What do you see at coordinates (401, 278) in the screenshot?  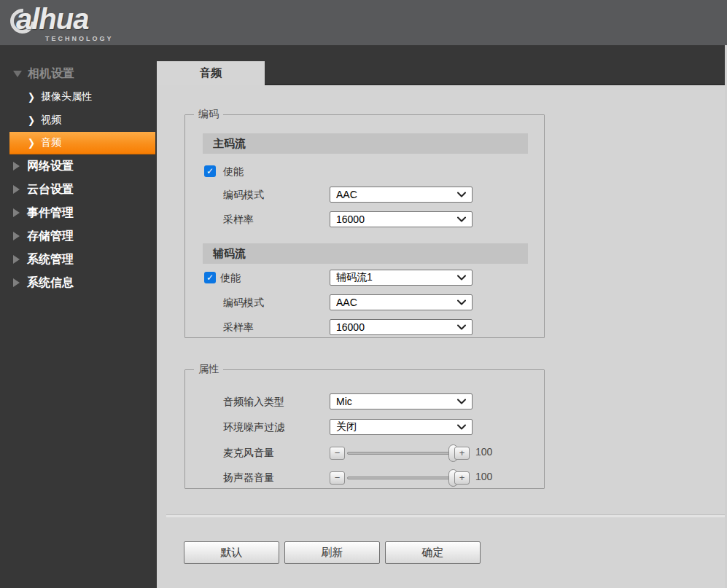 I see `sub-stream-select: 辅码流1` at bounding box center [401, 278].